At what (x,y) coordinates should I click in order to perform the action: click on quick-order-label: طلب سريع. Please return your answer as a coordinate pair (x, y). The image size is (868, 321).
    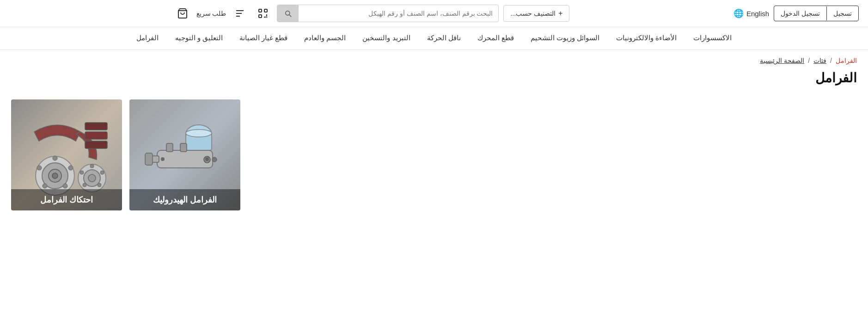
    Looking at the image, I should click on (212, 13).